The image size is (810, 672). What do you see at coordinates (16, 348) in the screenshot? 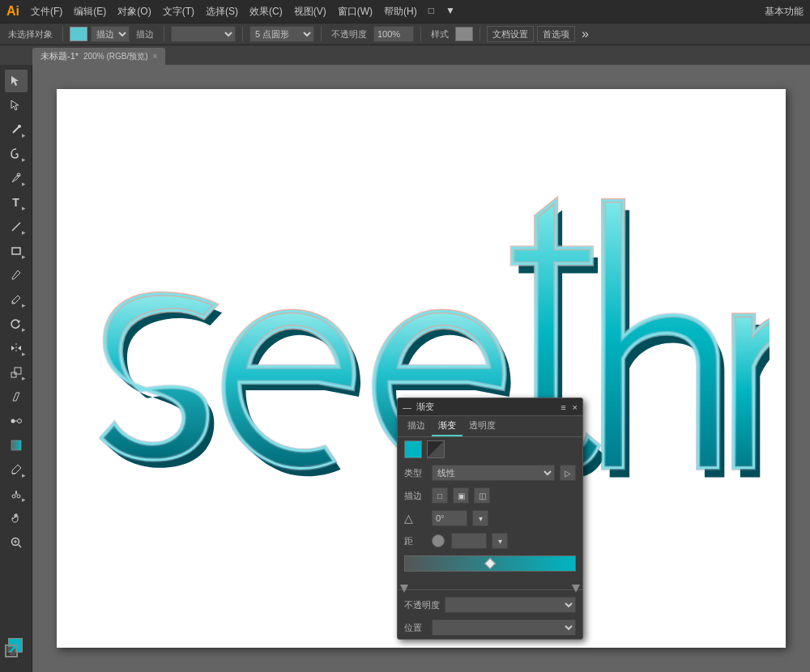
I see `mirror-tool-button: ▸` at bounding box center [16, 348].